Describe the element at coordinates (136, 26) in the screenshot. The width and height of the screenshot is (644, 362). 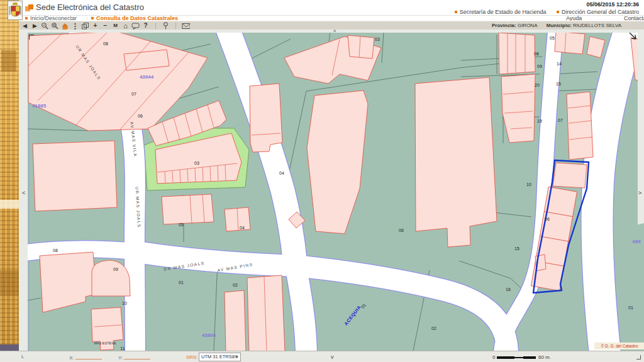
I see `feature-info-icon` at that location.